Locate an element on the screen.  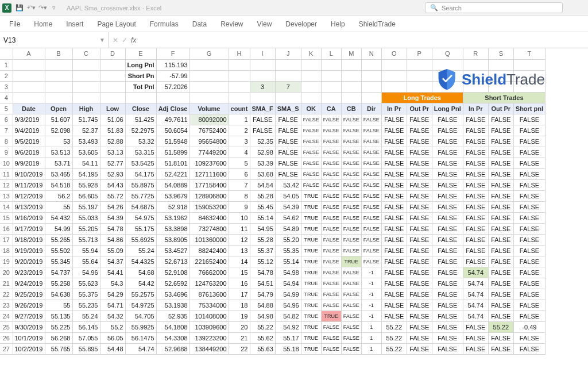
data-header: SMA_S is located at coordinates (288, 108).